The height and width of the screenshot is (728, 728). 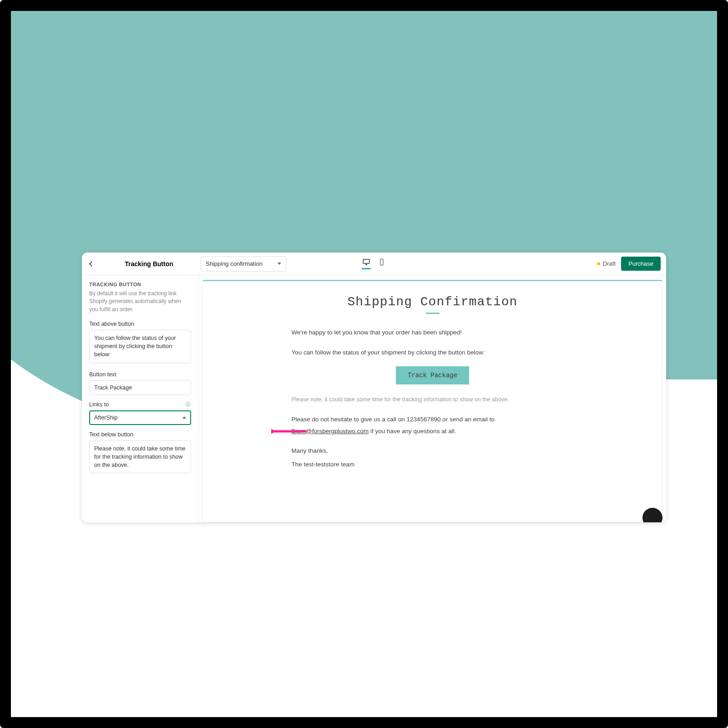 I want to click on links-to-value: AfterShip, so click(x=106, y=418).